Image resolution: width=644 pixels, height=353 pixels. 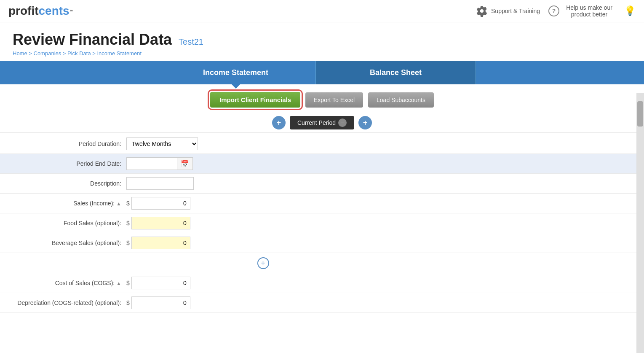 I want to click on depreciation-cogs-input-group: $, so click(x=158, y=303).